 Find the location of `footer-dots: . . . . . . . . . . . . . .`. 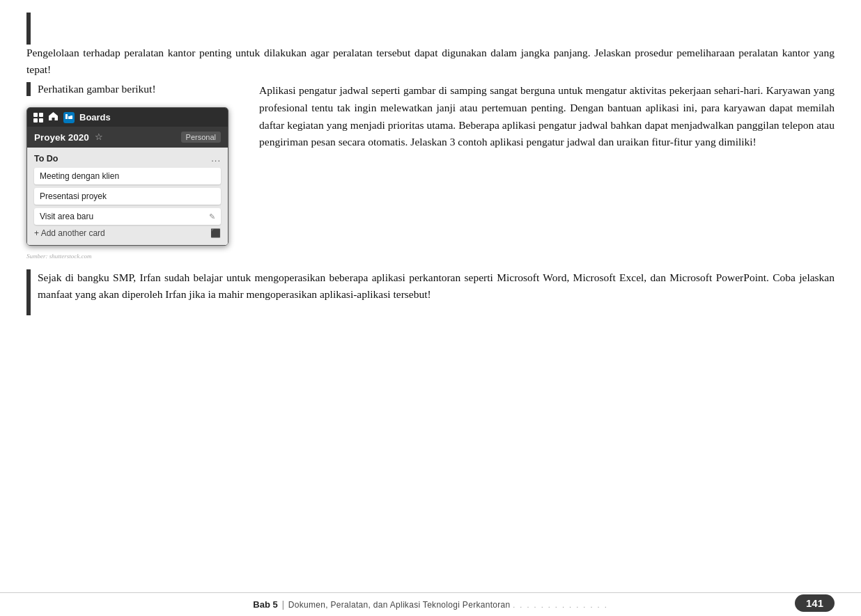

footer-dots: . . . . . . . . . . . . . . is located at coordinates (560, 605).